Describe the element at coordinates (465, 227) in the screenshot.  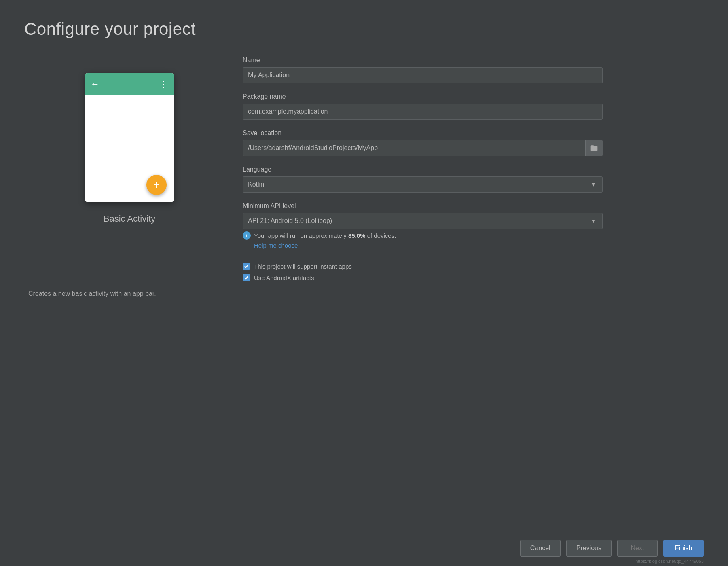
I see `min-api-field-group: Minimum API level API 21: Android 5.0 (L…` at that location.